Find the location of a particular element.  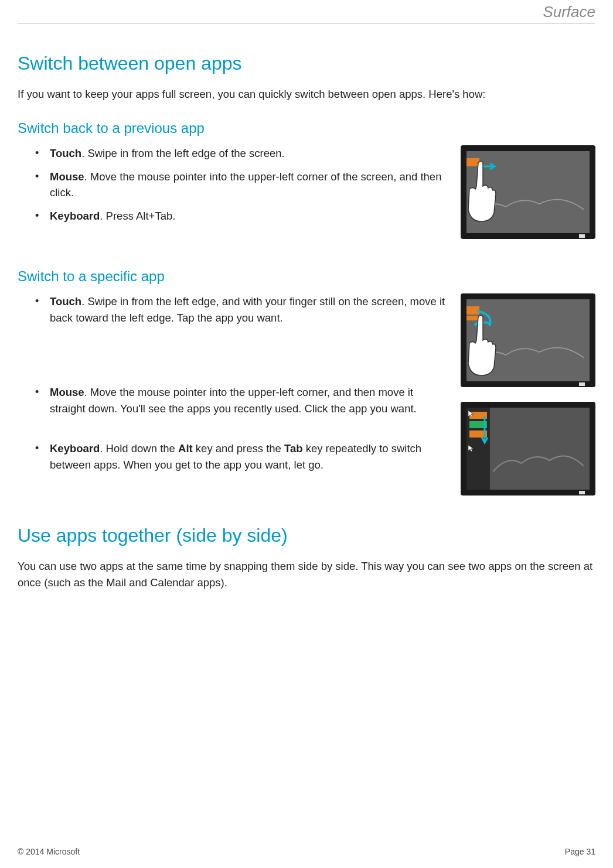

text-touch: . Swipe in from the left edge, and with … is located at coordinates (247, 309).